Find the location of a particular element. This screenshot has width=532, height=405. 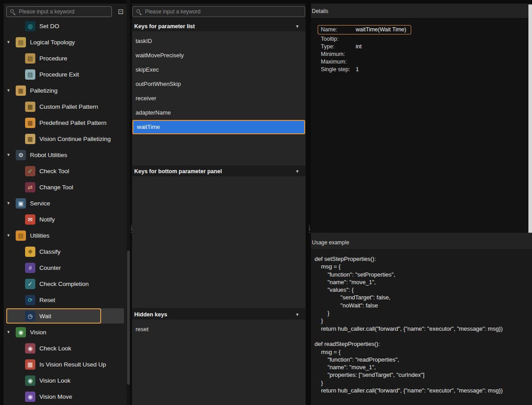

param-item-reset: reset is located at coordinates (219, 329).